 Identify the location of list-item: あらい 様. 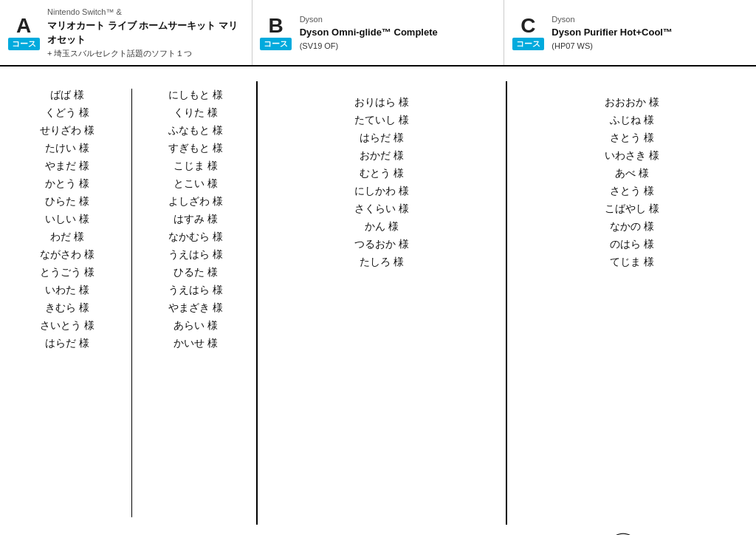
(196, 326).